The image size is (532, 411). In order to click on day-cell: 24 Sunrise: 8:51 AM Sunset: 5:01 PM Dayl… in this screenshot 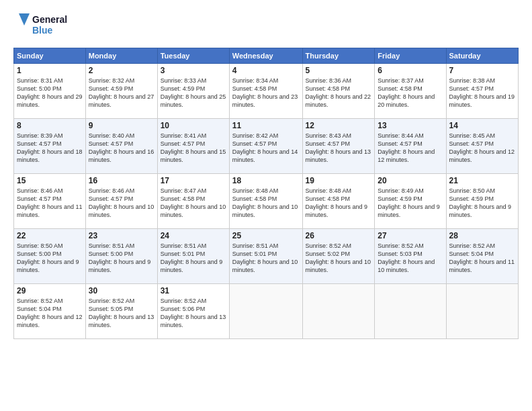, I will do `click(193, 257)`.